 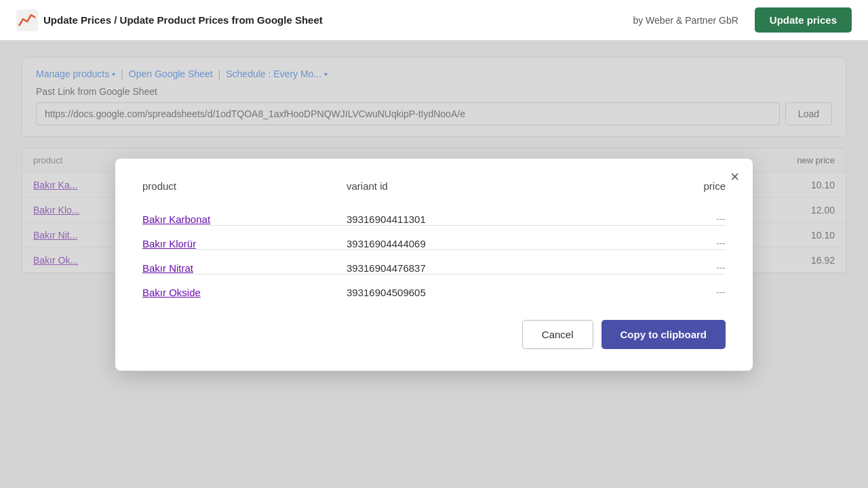 What do you see at coordinates (682, 237) in the screenshot?
I see `modal-price-2: ---` at bounding box center [682, 237].